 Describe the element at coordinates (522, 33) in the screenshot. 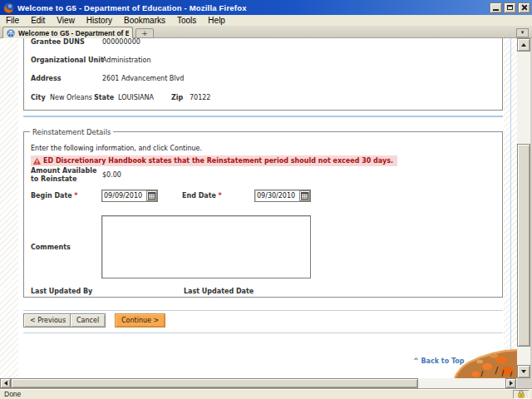

I see `list-all-tabs-button: ▾` at that location.